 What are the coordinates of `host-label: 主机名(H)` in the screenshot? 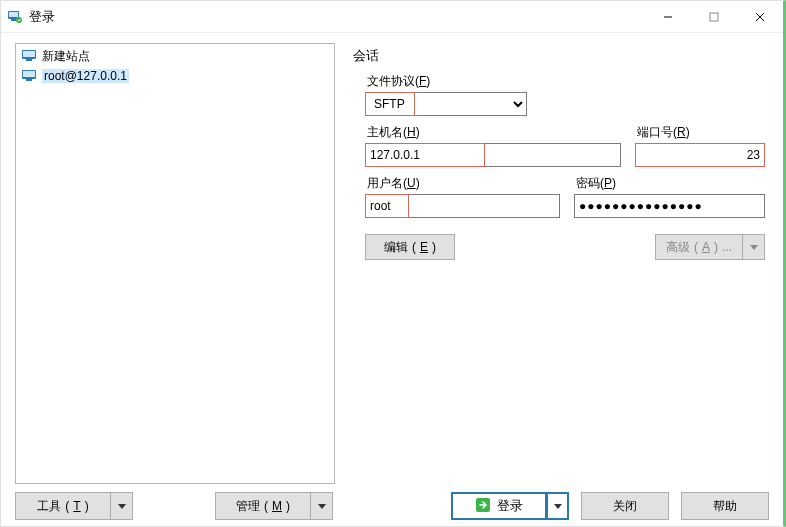 It's located at (494, 132).